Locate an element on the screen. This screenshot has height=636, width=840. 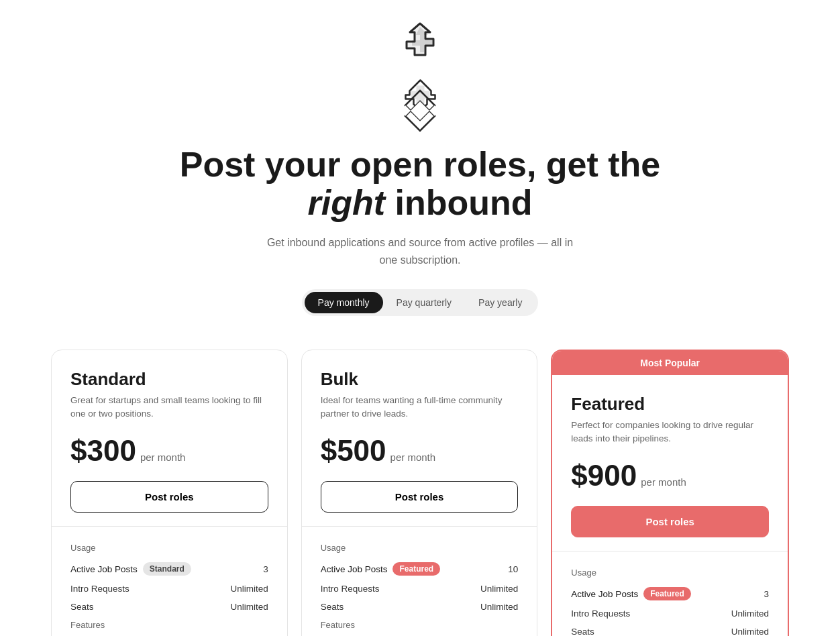
plan-price-standard: $300 per month is located at coordinates (169, 451).